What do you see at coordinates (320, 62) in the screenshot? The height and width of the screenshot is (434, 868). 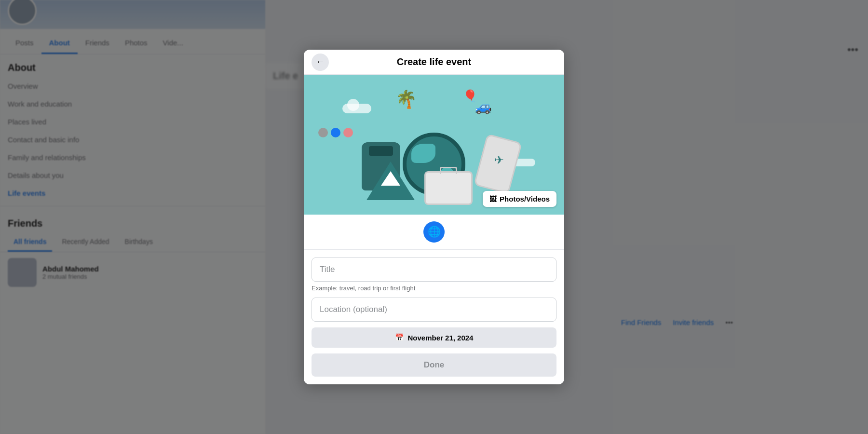 I see `back-button: ←` at bounding box center [320, 62].